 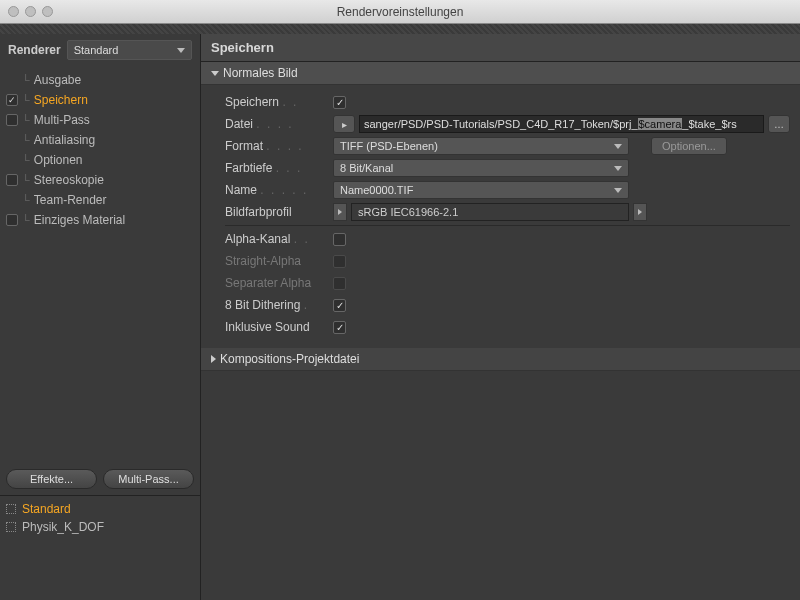 What do you see at coordinates (340, 240) in the screenshot?
I see `alpha-checkbox` at bounding box center [340, 240].